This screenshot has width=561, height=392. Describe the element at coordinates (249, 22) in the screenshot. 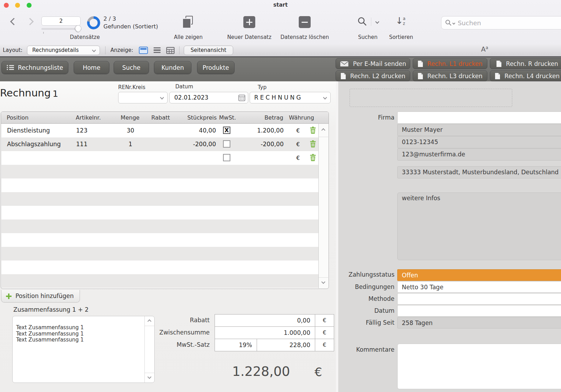

I see `new-record-icon` at that location.